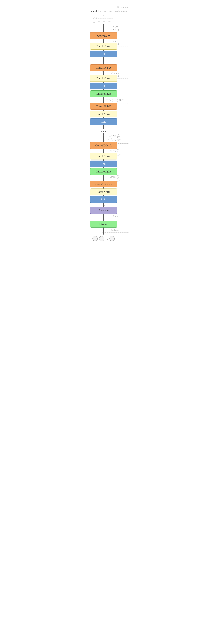 Image resolution: width=207 pixels, height=644 pixels. What do you see at coordinates (104, 106) in the screenshot?
I see `conv1b-block: Conv1D 1-B` at bounding box center [104, 106].